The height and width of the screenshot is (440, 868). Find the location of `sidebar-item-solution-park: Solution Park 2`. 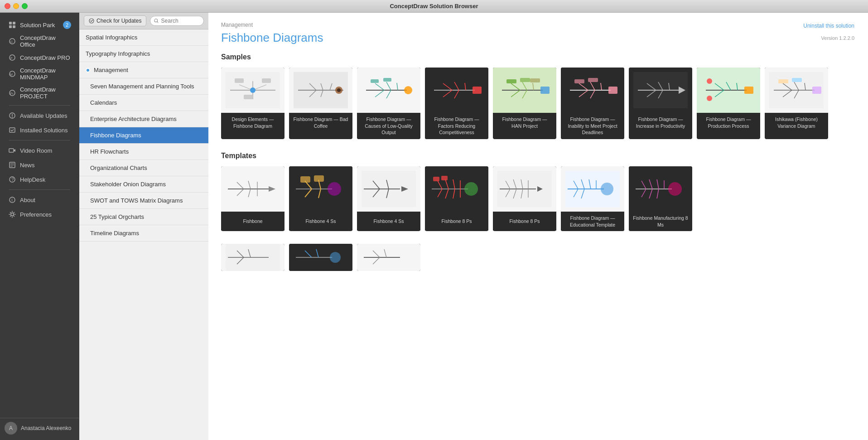

sidebar-item-solution-park: Solution Park 2 is located at coordinates (40, 25).